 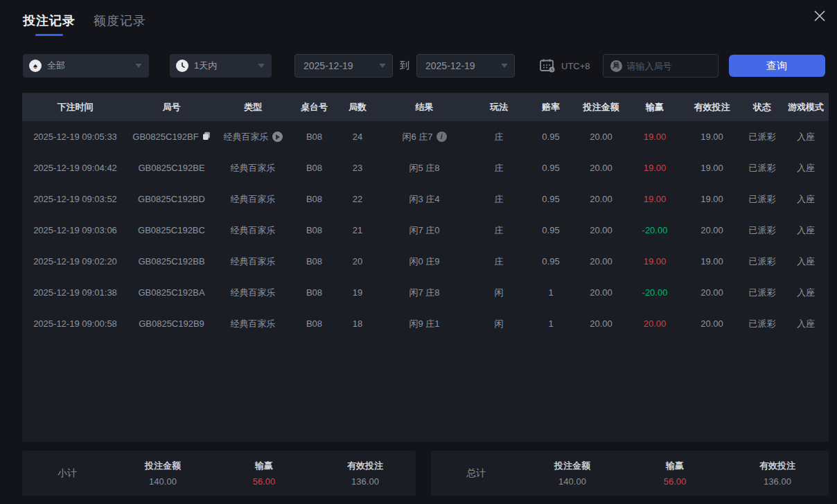 What do you see at coordinates (425, 292) in the screenshot?
I see `table-row: 2025-12-19 09:01:38 GB0825C192BA 经典百家乐 B…` at bounding box center [425, 292].